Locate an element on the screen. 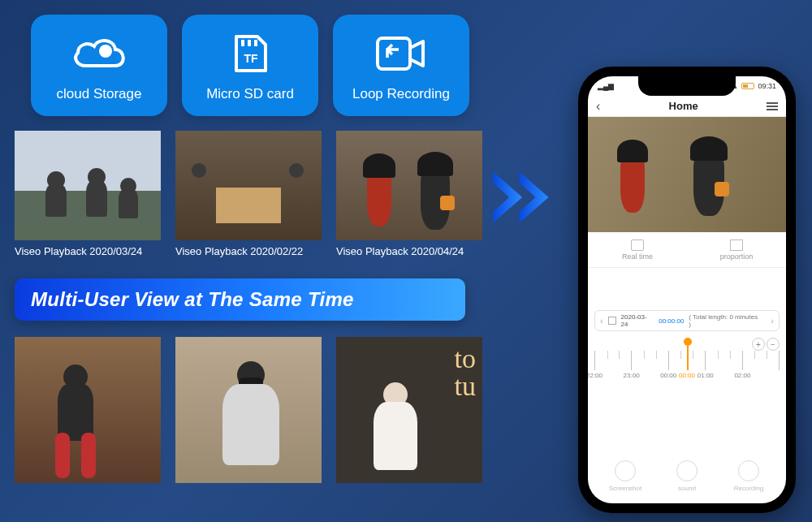 This screenshot has width=812, height=522. zoom-out-icon: − is located at coordinates (773, 344).